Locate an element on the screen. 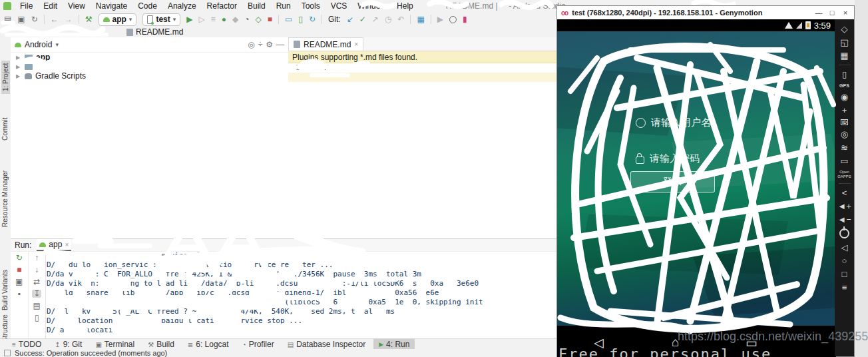  rerun-icon: ↻ is located at coordinates (19, 258).